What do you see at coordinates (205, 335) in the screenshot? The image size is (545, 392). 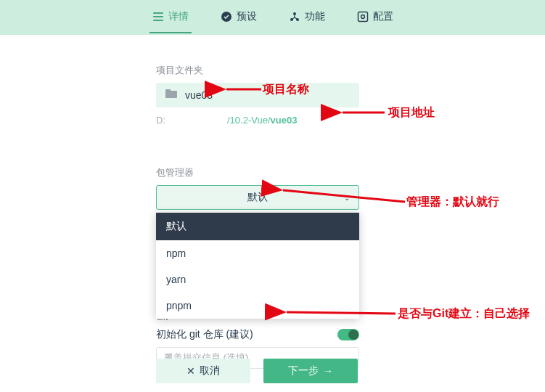 I see `git-init-label: 初始化 git 仓库 (建议)` at bounding box center [205, 335].